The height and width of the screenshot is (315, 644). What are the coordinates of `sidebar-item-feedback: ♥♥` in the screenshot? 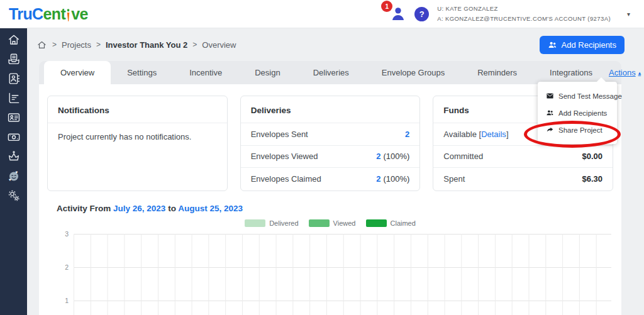 It's located at (14, 177).